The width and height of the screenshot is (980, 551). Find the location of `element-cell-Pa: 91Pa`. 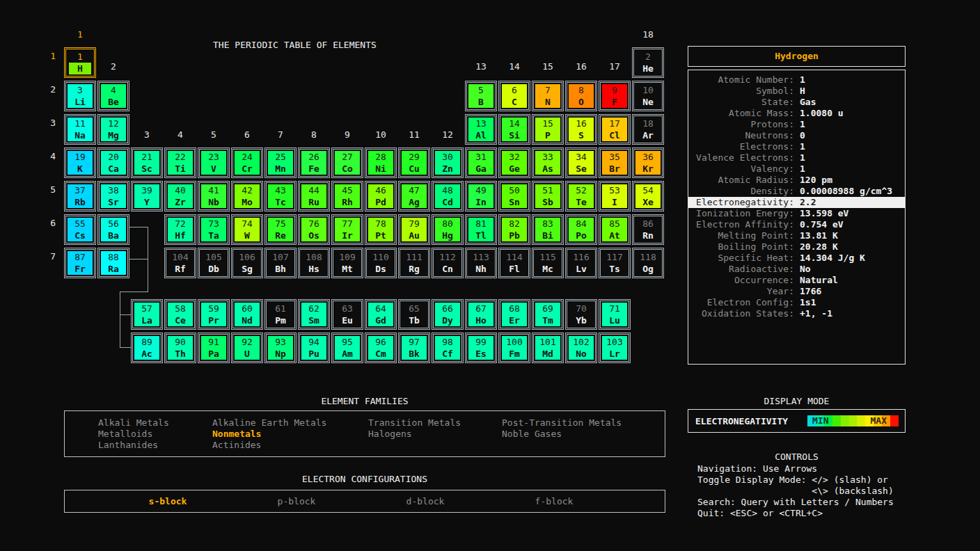

element-cell-Pa: 91Pa is located at coordinates (214, 348).